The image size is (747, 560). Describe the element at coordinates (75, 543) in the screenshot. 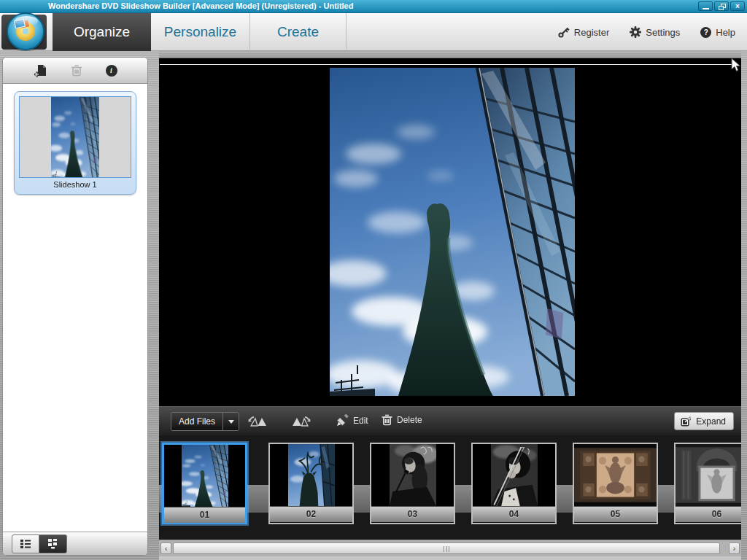

I see `sidebar-footer` at that location.